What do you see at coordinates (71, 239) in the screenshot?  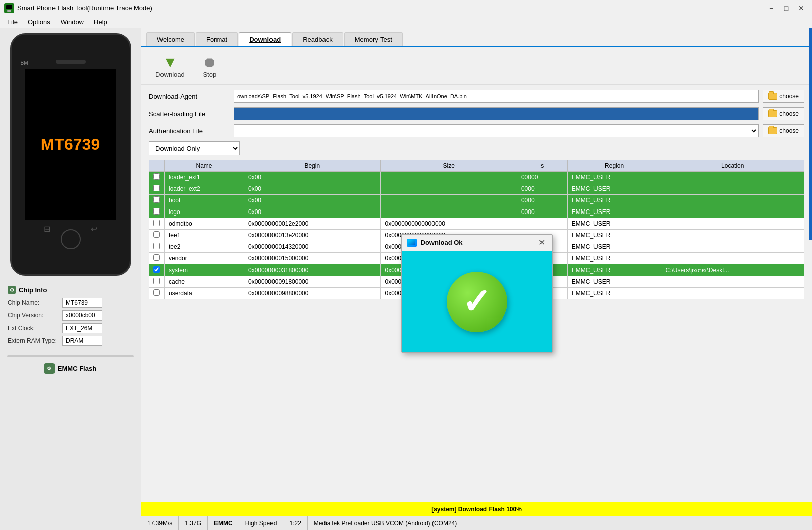 I see `phone-home-btn` at bounding box center [71, 239].